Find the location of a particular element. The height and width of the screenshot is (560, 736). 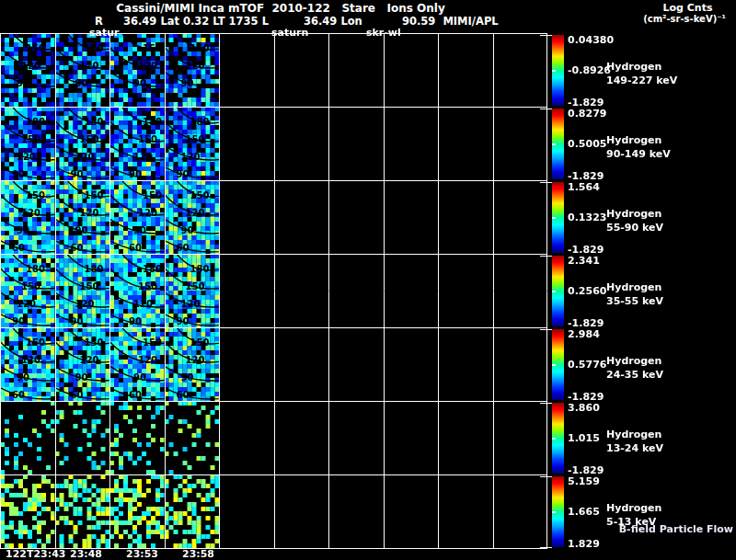

scale-mid-row5: 1.015 is located at coordinates (583, 438).